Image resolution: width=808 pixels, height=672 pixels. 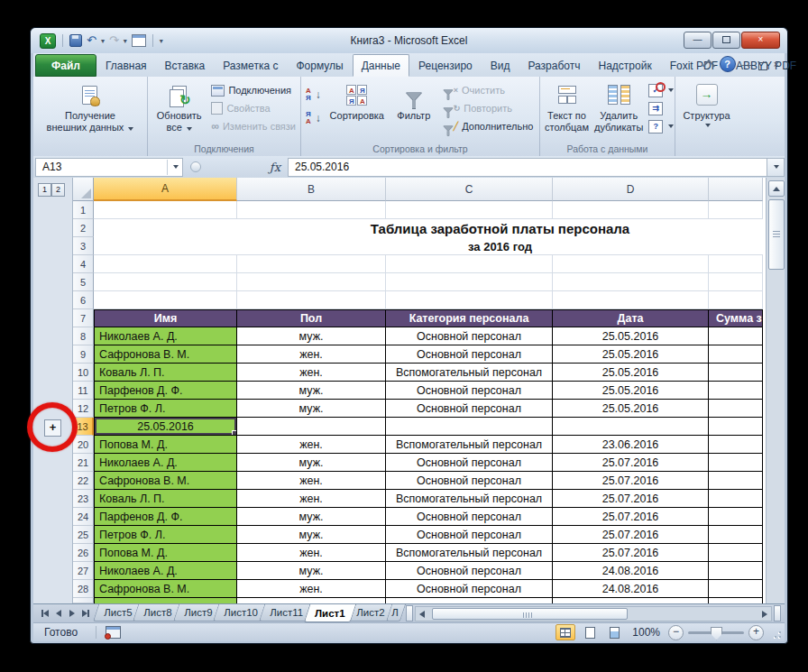 What do you see at coordinates (312, 373) in the screenshot?
I see `cell-B10: жен.` at bounding box center [312, 373].